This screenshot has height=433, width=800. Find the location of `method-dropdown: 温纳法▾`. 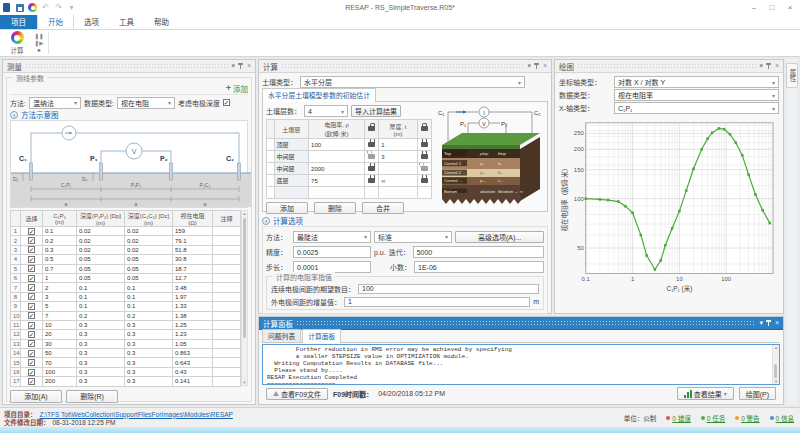

method-dropdown: 温纳法▾ is located at coordinates (55, 103).